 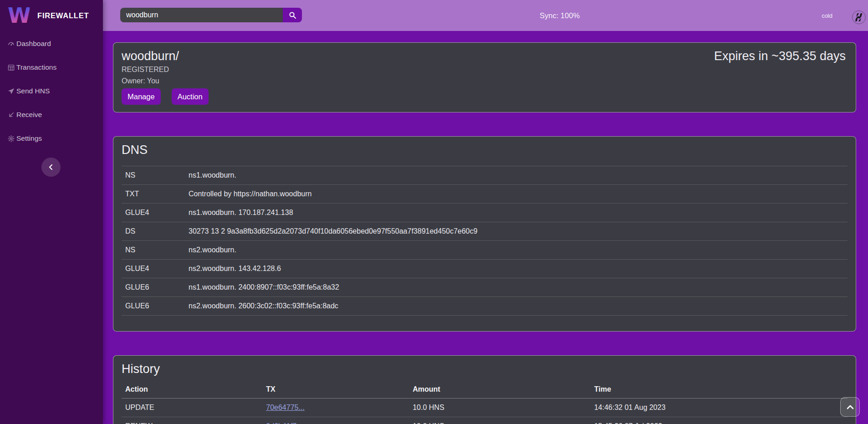 What do you see at coordinates (850, 407) in the screenshot?
I see `chevron-up-icon` at bounding box center [850, 407].